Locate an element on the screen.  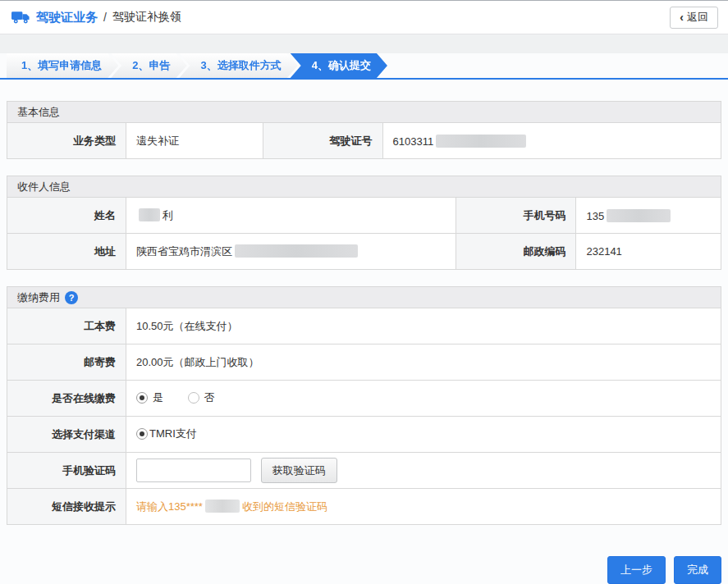
spacer is located at coordinates (364, 44).